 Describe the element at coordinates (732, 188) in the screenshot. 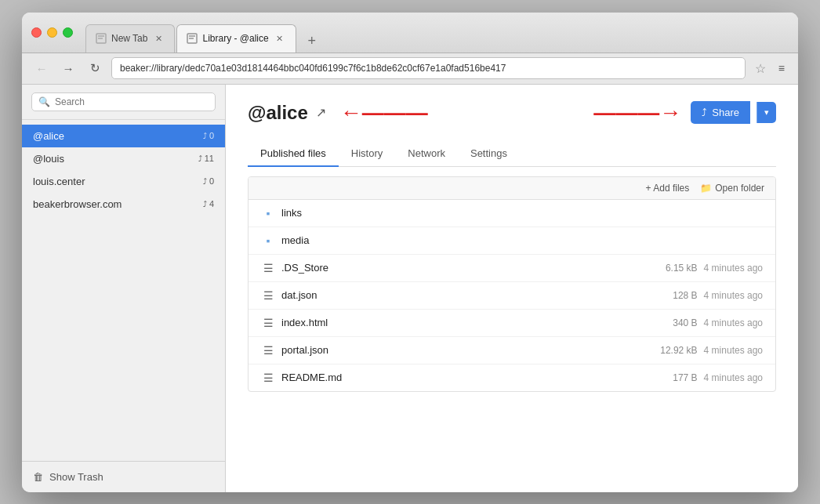

I see `open-folder-button: 📁 Open folder` at that location.